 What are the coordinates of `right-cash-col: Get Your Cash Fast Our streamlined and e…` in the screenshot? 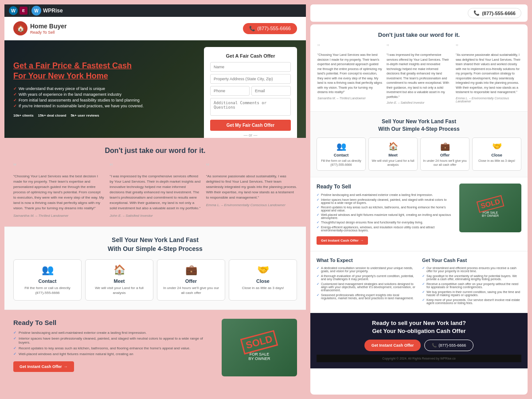 It's located at (472, 282).